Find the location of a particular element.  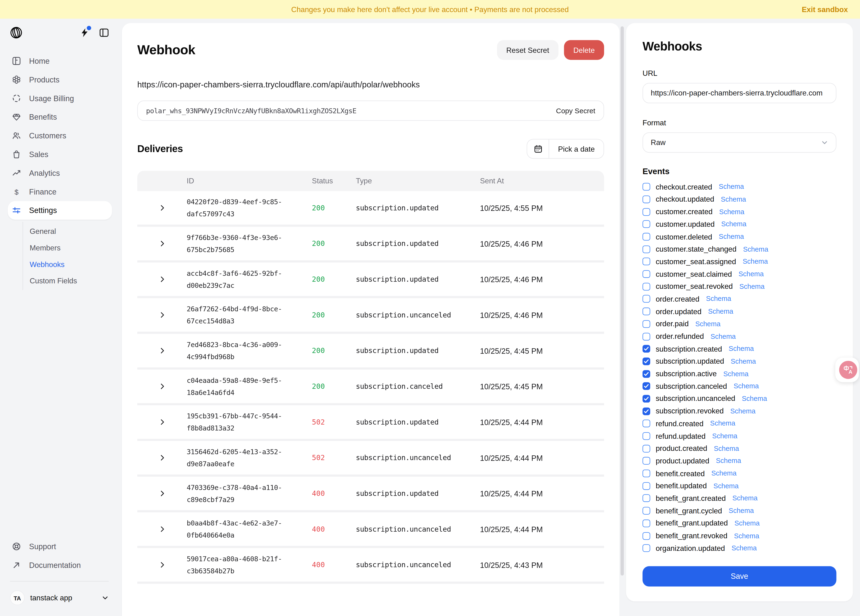

copy-secret-button: Copy Secret is located at coordinates (576, 111).